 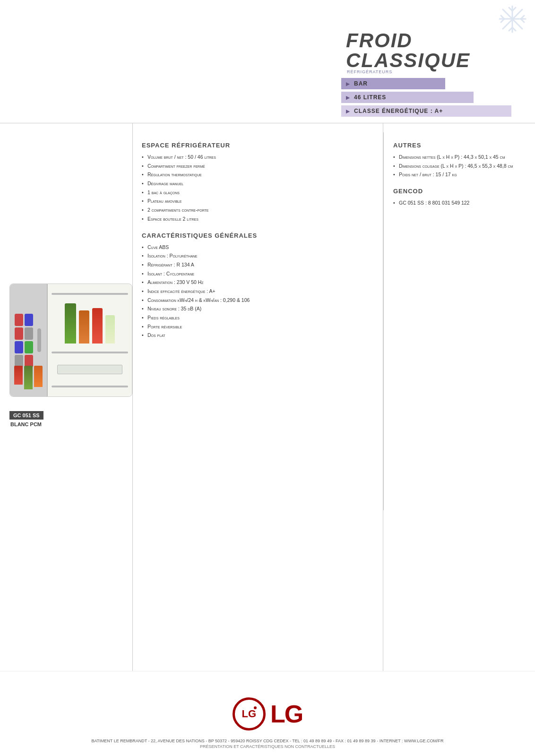 What do you see at coordinates (255, 265) in the screenshot?
I see `list-item: Réfrigérant : R 134 A` at bounding box center [255, 265].